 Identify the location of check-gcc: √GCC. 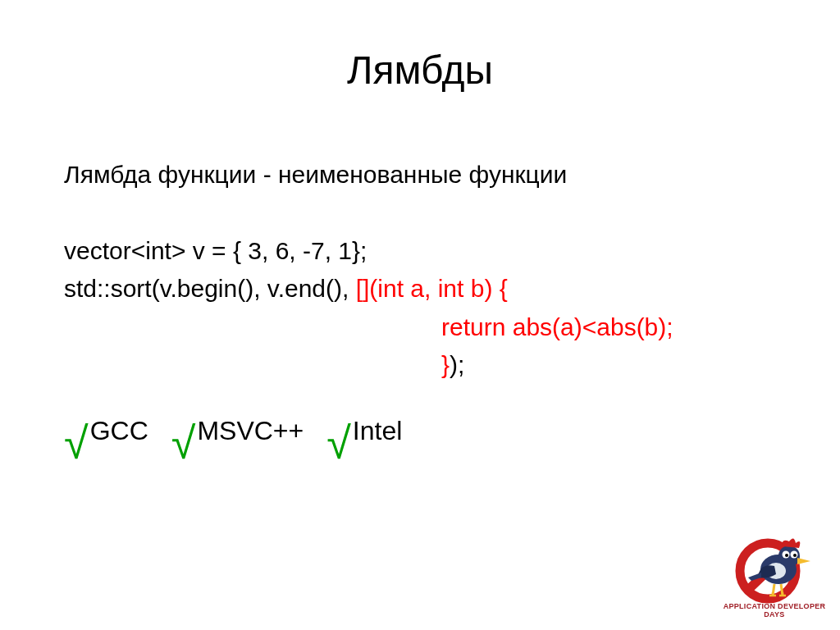
(107, 431).